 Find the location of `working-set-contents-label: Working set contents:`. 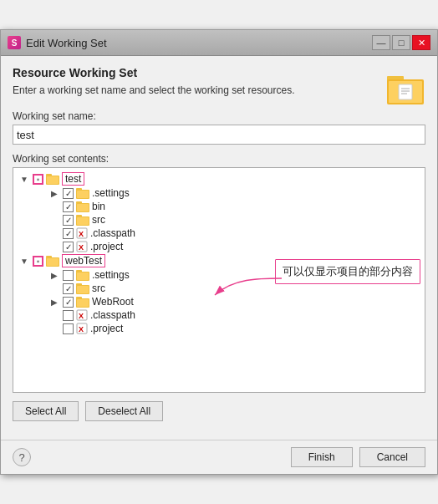

working-set-contents-label: Working set contents: is located at coordinates (219, 159).